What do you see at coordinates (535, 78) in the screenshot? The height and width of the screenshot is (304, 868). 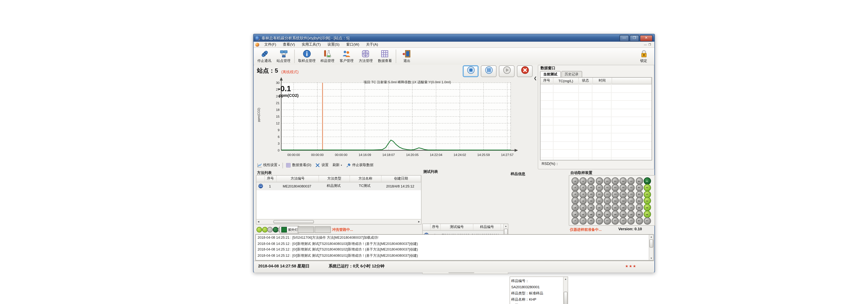 I see `collapse-panel-arrow: ❮` at bounding box center [535, 78].